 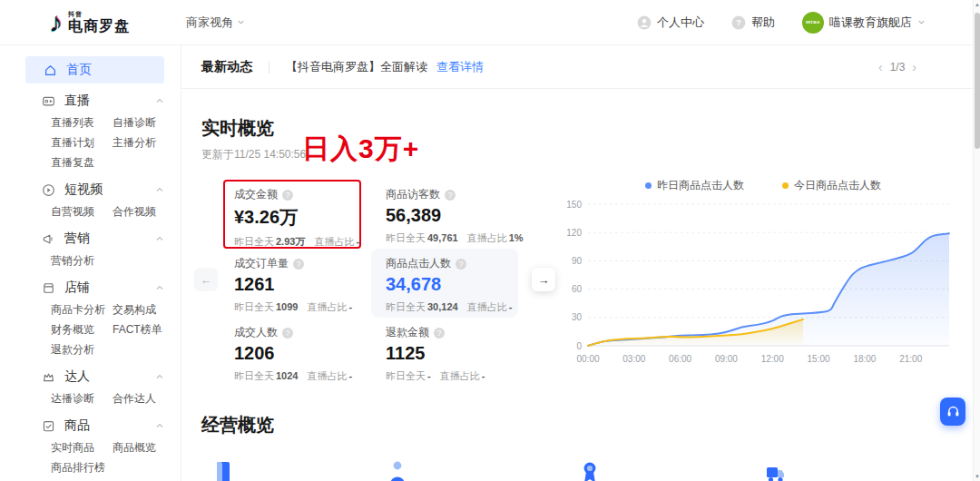 I want to click on sidebar-subitem: 实时商品, so click(x=77, y=448).